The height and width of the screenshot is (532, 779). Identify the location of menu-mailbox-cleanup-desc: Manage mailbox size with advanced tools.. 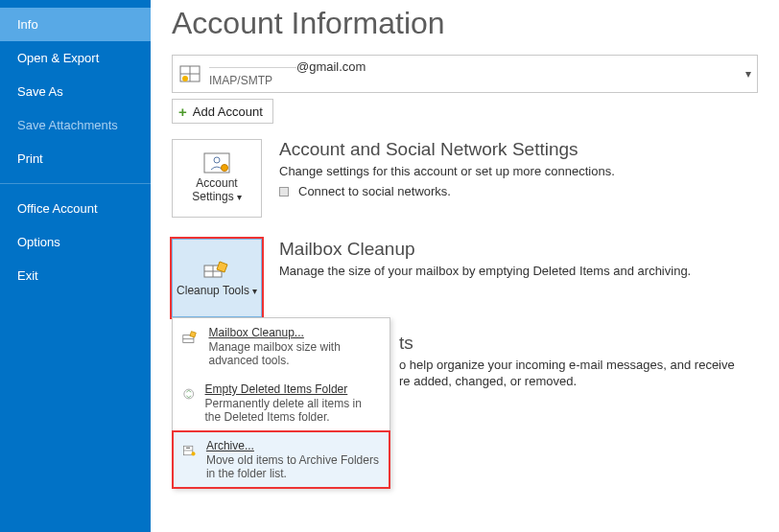
(294, 354).